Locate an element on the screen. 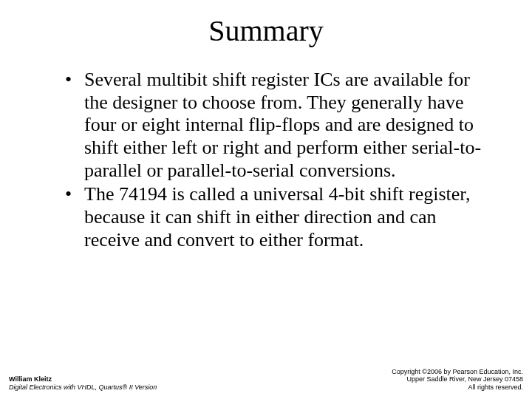 The width and height of the screenshot is (532, 399). footer-left: William Kleitz Digital Electronics with … is located at coordinates (83, 383).